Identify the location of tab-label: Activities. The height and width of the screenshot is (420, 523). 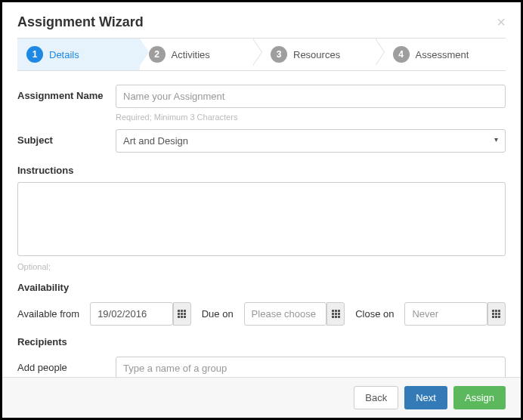
(190, 54).